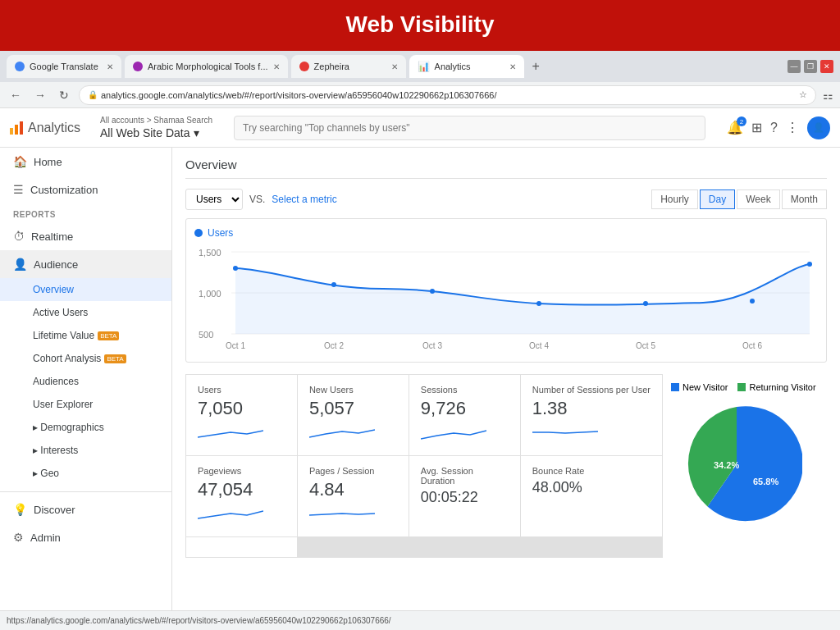 This screenshot has width=840, height=630. I want to click on tab-arabic-tools-close: ✕, so click(276, 67).